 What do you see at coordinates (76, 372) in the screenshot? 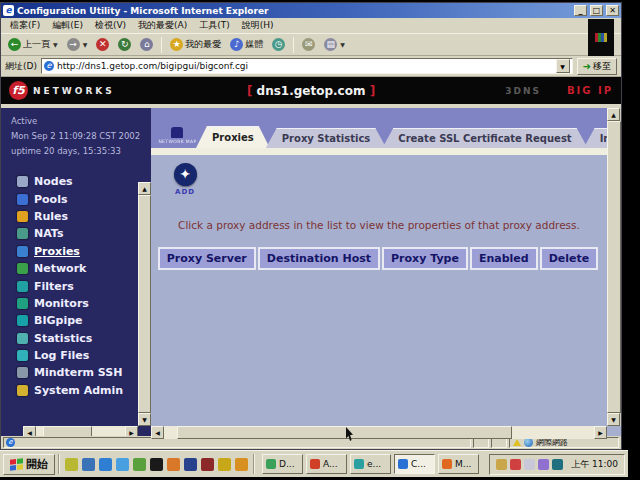
I see `sidebar-item-mindterm-ssh: Mindterm SSH` at bounding box center [76, 372].